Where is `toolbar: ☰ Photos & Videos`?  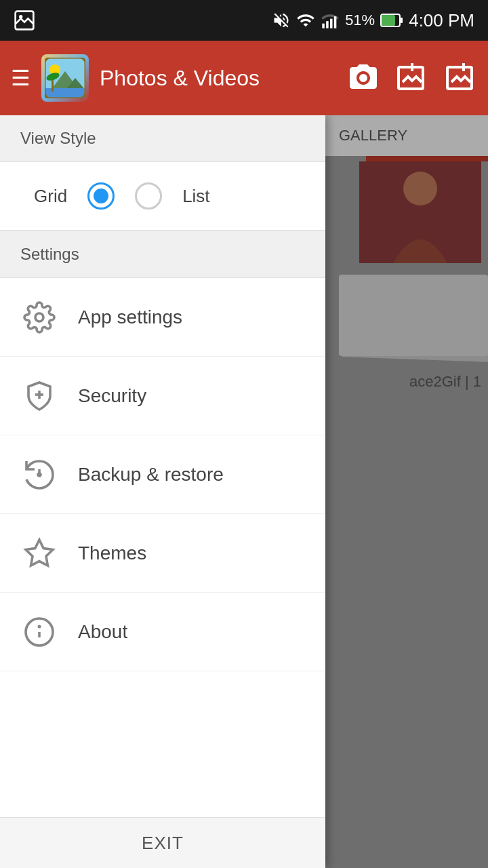
toolbar: ☰ Photos & Videos is located at coordinates (244, 78).